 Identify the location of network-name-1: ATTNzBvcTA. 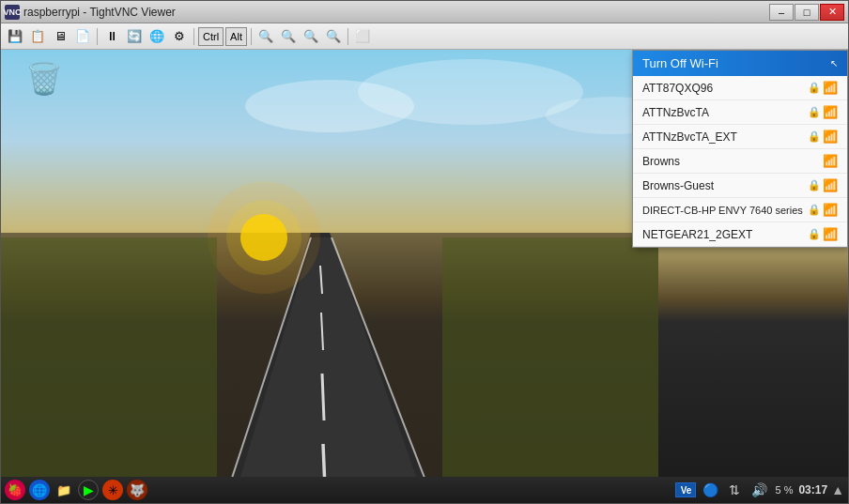
(725, 113).